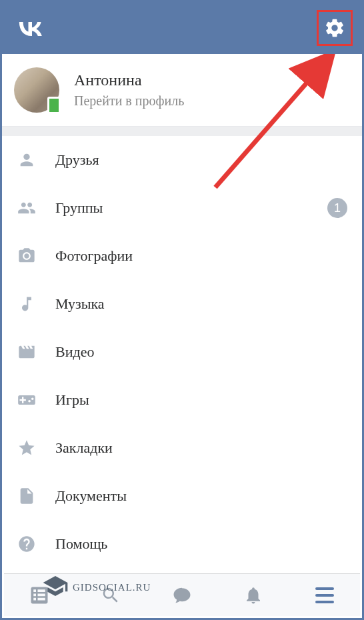  I want to click on watermark-text: GIDSOCIAL.RU, so click(112, 588).